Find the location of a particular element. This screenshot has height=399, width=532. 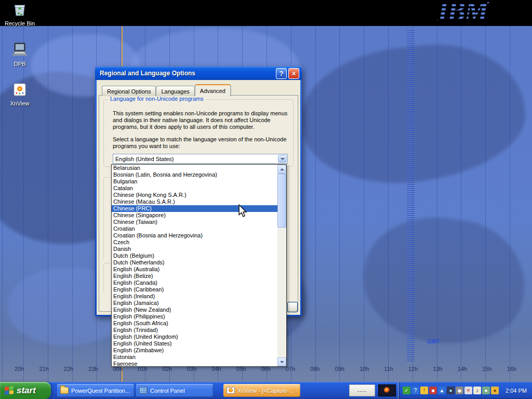

taskbar-button-label: PowerQuest Partition... is located at coordinates (101, 391).